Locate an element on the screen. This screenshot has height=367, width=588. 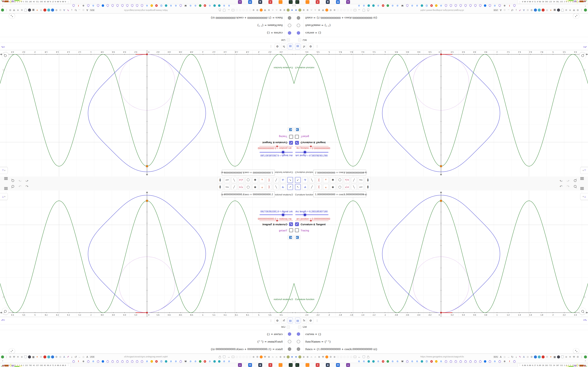
pushbullet-icon: ▾ is located at coordinates (539, 357).